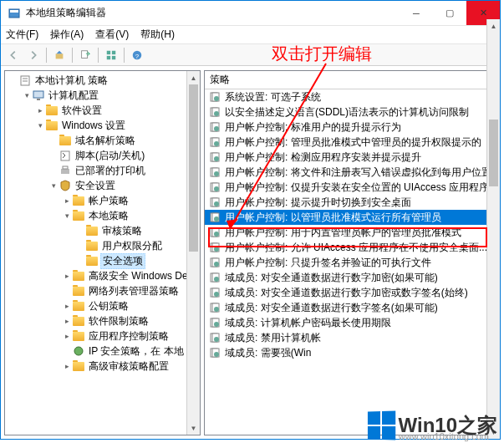  What do you see at coordinates (33, 55) in the screenshot?
I see `forward-button` at bounding box center [33, 55].